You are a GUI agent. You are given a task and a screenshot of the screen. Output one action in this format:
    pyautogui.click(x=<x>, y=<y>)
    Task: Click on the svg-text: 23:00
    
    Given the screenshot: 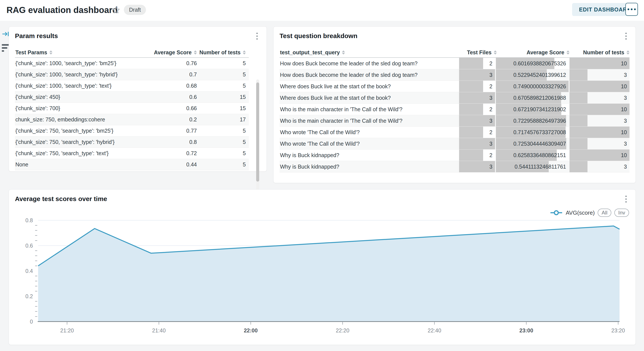 What is the action you would take?
    pyautogui.click(x=526, y=331)
    